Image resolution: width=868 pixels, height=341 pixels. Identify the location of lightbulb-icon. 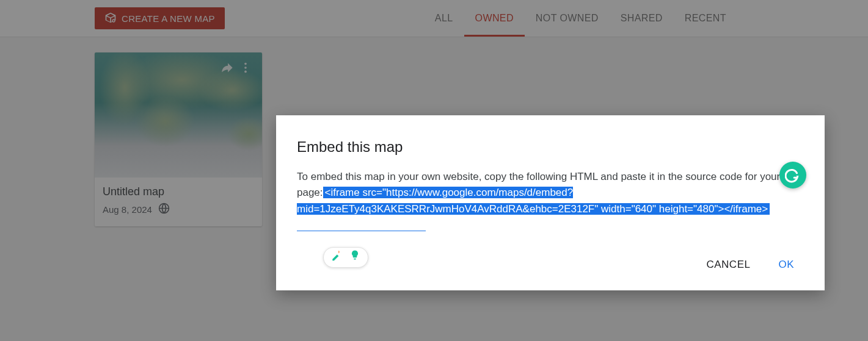
(355, 257).